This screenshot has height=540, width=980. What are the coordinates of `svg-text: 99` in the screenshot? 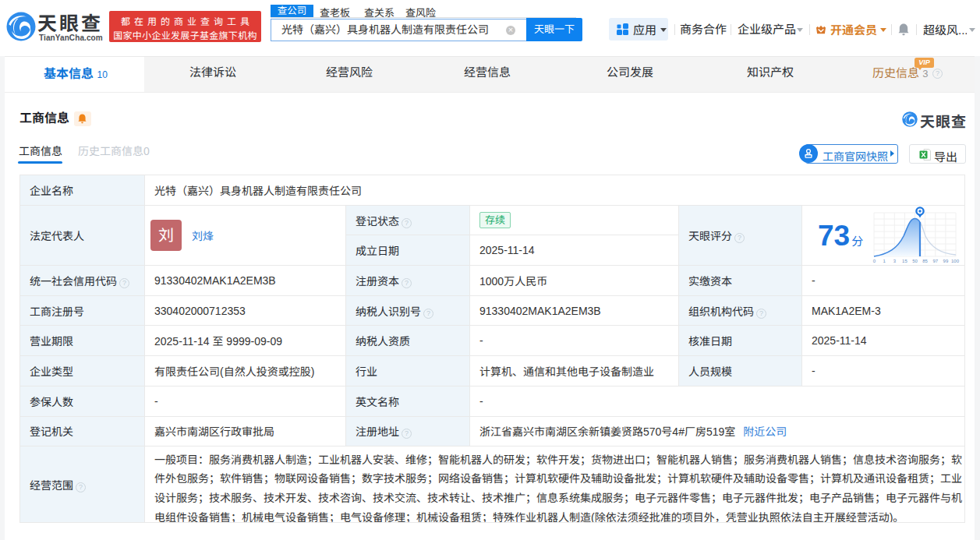 It's located at (946, 261).